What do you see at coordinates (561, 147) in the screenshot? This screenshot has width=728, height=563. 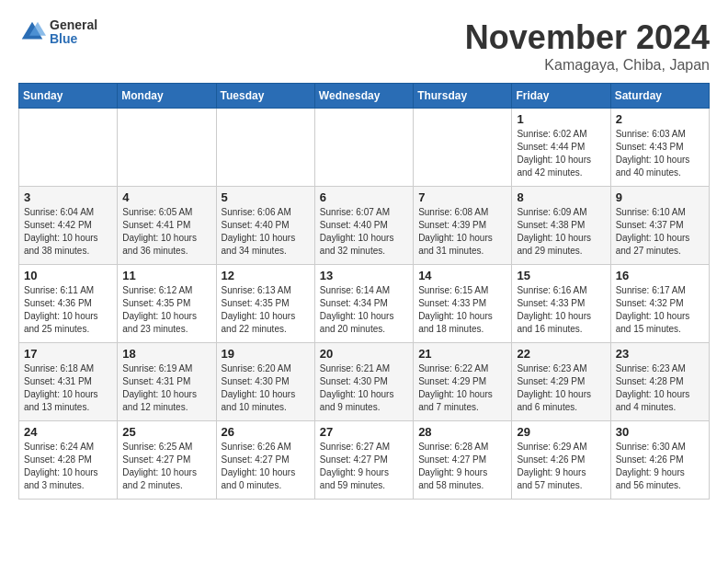 I see `calendar-cell: 1Sunrise: 6:02 AM Sunset: 4:44 PM Daylig…` at bounding box center [561, 147].